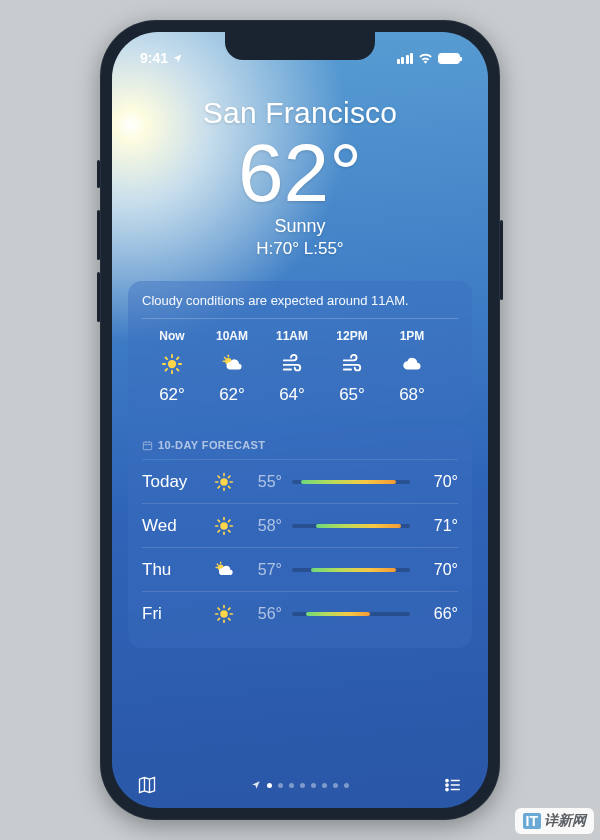 Image resolution: width=600 pixels, height=840 pixels. What do you see at coordinates (262, 482) in the screenshot?
I see `day-lo: 55°` at bounding box center [262, 482].